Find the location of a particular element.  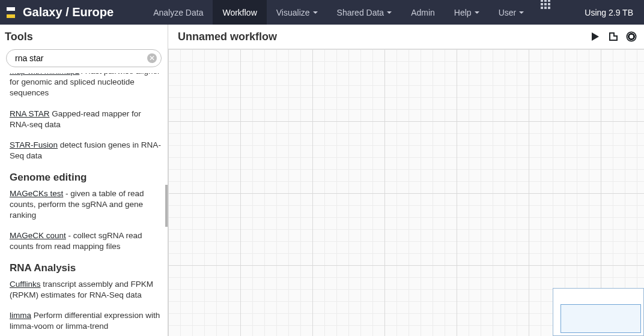

settings-button is located at coordinates (631, 37).